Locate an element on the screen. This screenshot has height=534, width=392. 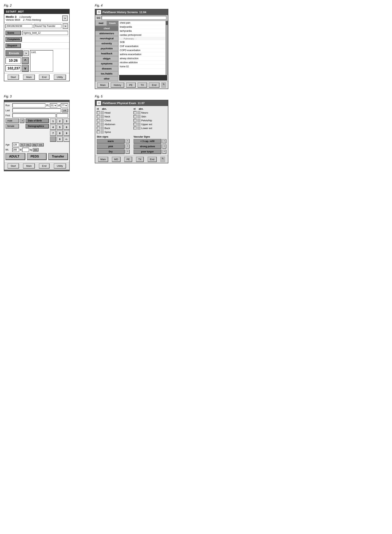
fig3-demographics-button: Demographics is located at coordinates (37, 126).